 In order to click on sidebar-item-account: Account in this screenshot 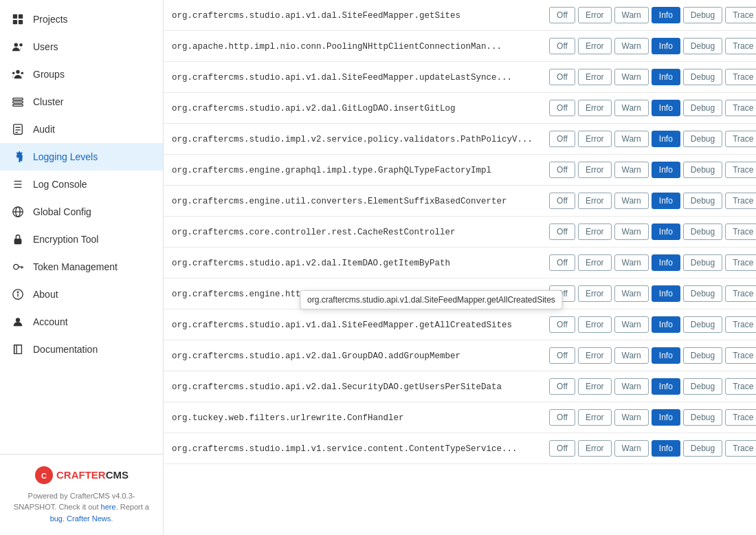, I will do `click(81, 322)`.